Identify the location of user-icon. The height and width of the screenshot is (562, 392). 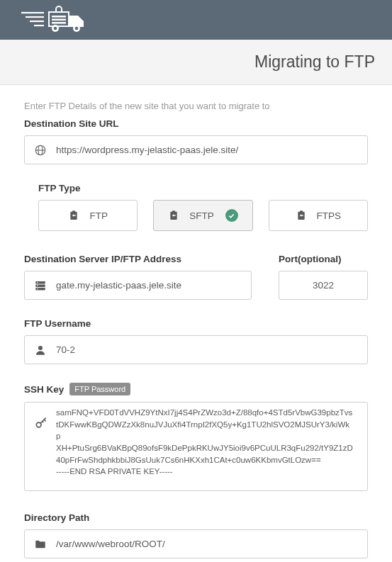
(40, 350).